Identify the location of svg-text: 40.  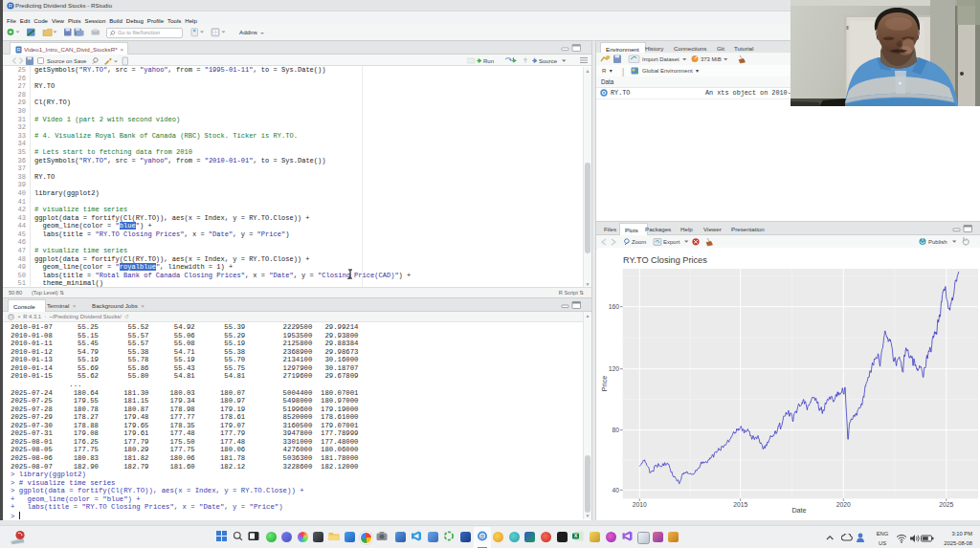
(615, 490).